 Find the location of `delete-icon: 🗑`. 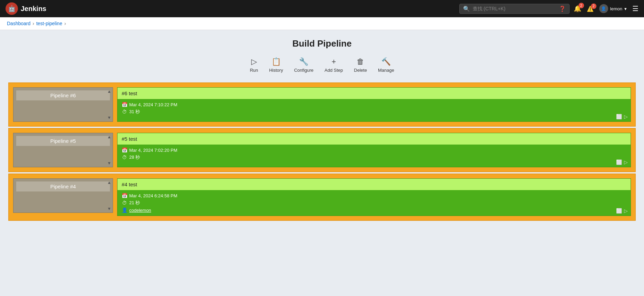

delete-icon: 🗑 is located at coordinates (360, 62).